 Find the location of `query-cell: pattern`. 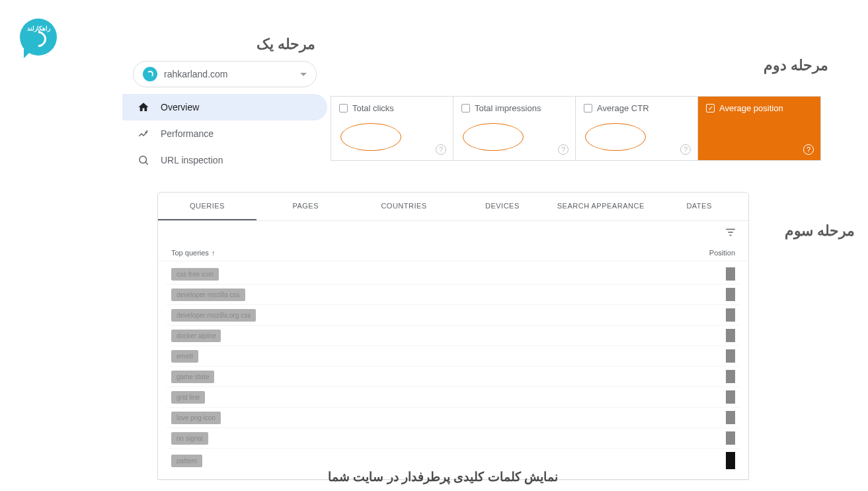

query-cell: pattern is located at coordinates (186, 461).